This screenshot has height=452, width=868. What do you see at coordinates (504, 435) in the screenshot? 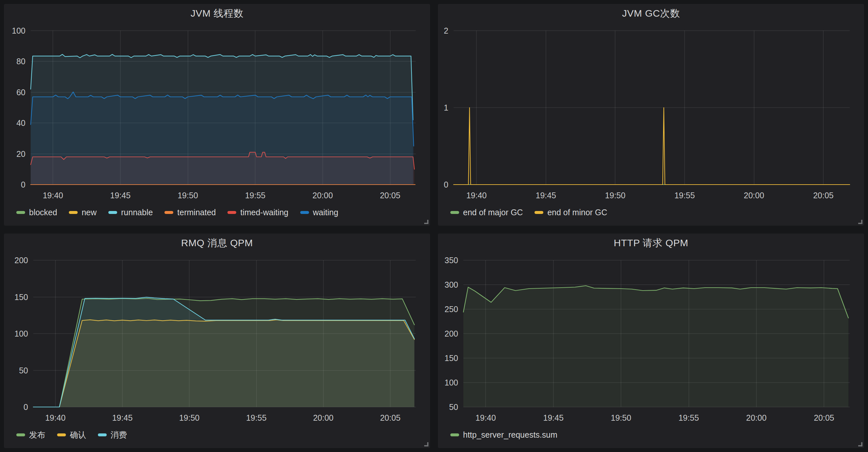
I see `legend-item: http_server_requests.sum` at bounding box center [504, 435].